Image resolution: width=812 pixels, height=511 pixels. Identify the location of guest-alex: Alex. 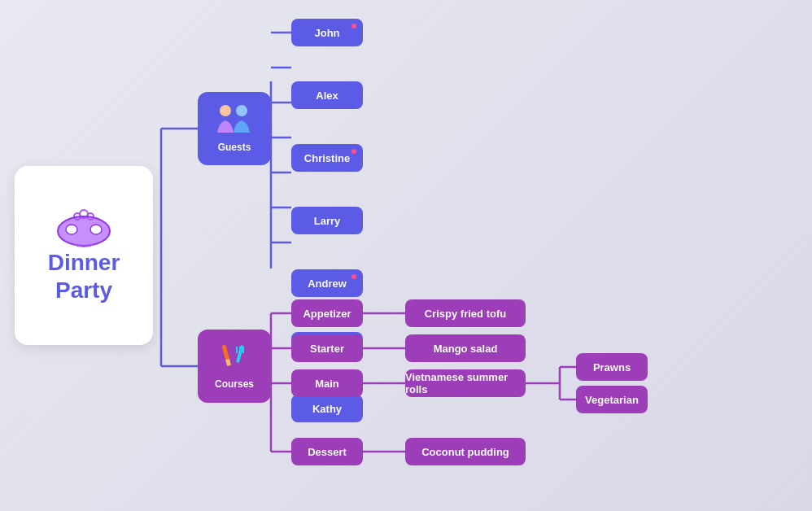
(327, 95).